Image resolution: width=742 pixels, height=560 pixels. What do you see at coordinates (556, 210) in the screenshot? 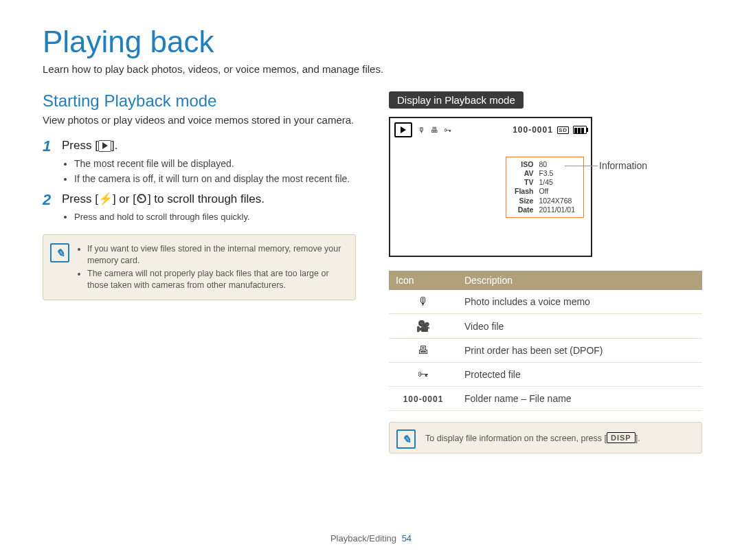
I see `info-value: 2011/01/01` at bounding box center [556, 210].